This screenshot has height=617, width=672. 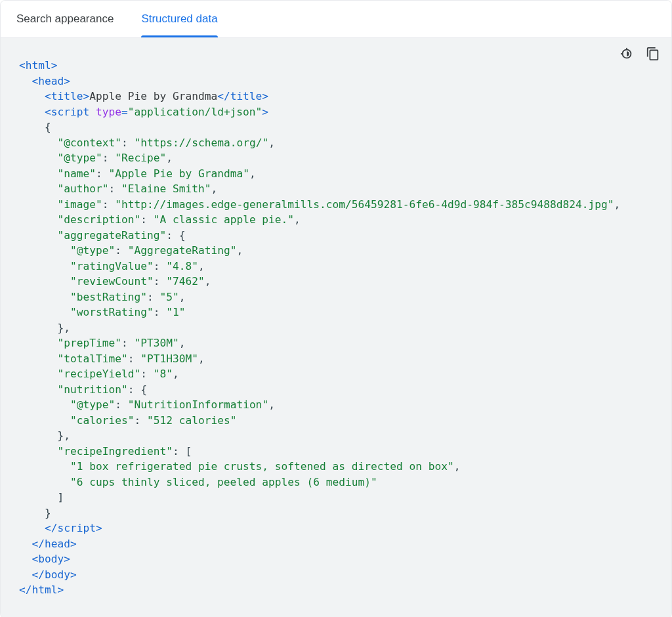 I want to click on tag-script-close: </script>, so click(x=74, y=528).